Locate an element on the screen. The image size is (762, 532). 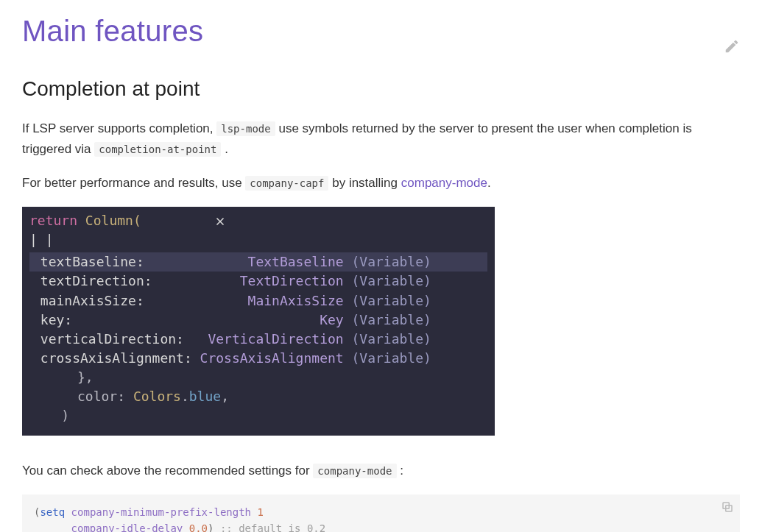
close-icon is located at coordinates (220, 224).